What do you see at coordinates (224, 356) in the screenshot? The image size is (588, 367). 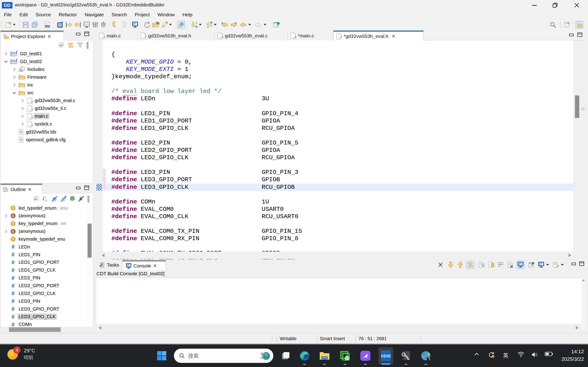 I see `search-box: 搜索` at bounding box center [224, 356].